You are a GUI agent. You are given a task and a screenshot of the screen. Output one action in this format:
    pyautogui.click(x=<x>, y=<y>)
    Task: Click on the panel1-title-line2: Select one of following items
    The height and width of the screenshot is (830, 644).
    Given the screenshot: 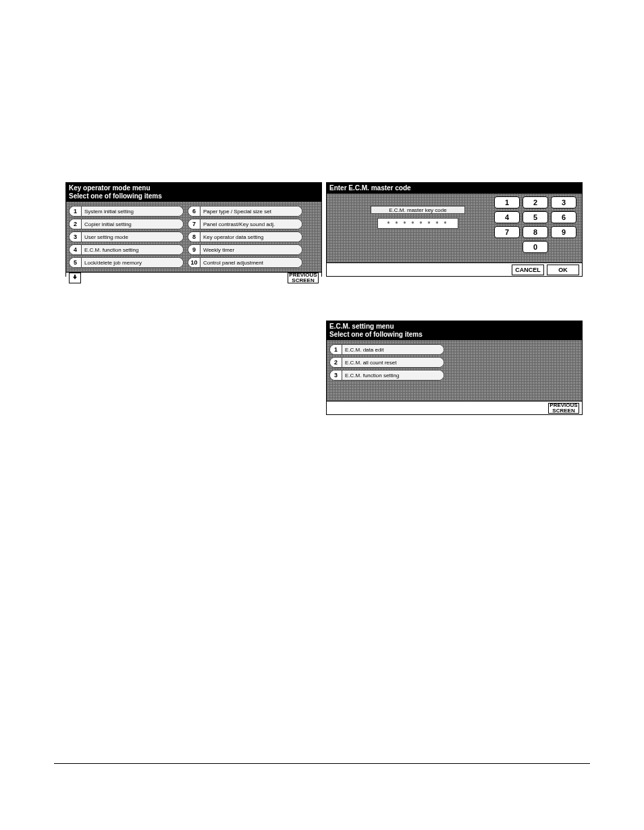 What is the action you would take?
    pyautogui.click(x=194, y=196)
    